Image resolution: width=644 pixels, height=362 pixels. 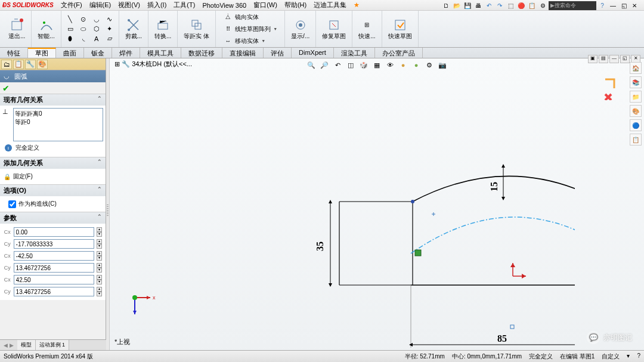 I want to click on plane-tool-icon: ▱, so click(x=110, y=39).